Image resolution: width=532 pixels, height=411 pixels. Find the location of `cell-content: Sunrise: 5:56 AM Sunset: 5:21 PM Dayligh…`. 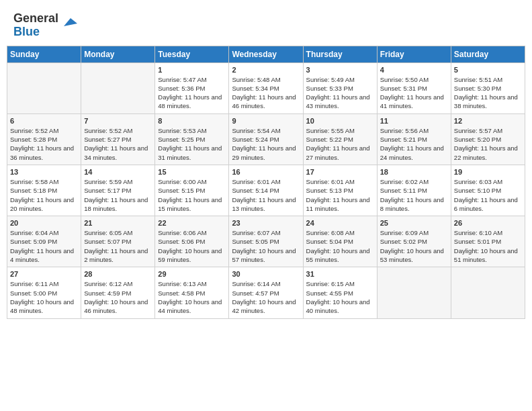

cell-content: Sunrise: 5:56 AM Sunset: 5:21 PM Dayligh… is located at coordinates (414, 144).